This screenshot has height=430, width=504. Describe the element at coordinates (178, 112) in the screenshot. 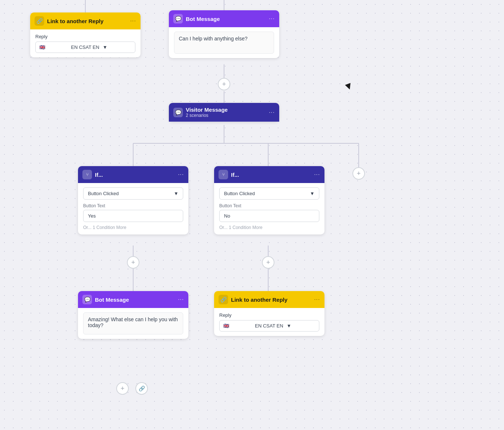

I see `visitor-message-icon: 💬` at that location.